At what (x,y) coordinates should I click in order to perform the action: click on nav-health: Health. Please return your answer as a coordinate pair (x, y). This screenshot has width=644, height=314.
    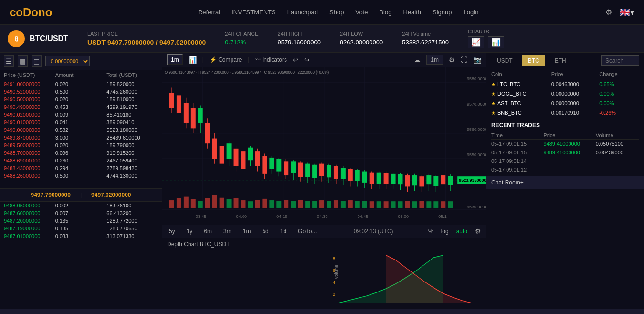
    Looking at the image, I should click on (412, 12).